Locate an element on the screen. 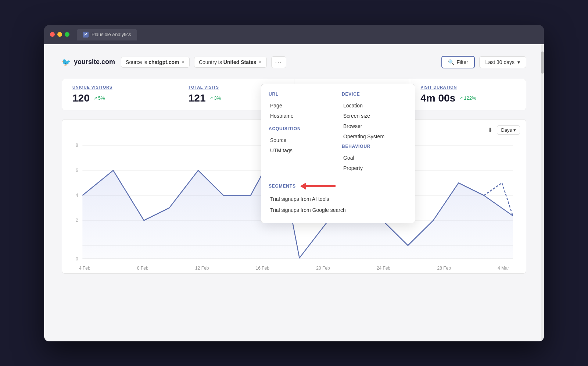  dropdown-item-location: Location is located at coordinates (375, 106).